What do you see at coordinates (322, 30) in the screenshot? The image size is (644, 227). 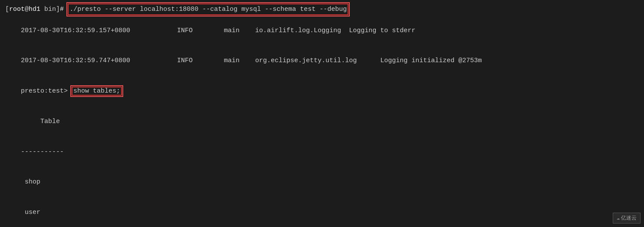 I see `log-line-1: 2017-08-30T16:32:59.157+0800 INFO main i…` at bounding box center [322, 30].